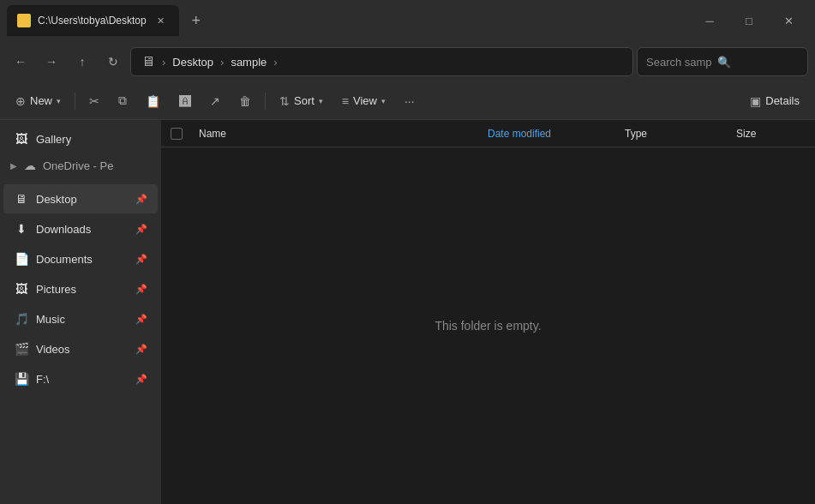  What do you see at coordinates (185, 101) in the screenshot?
I see `rename-button: 🅰` at bounding box center [185, 101].